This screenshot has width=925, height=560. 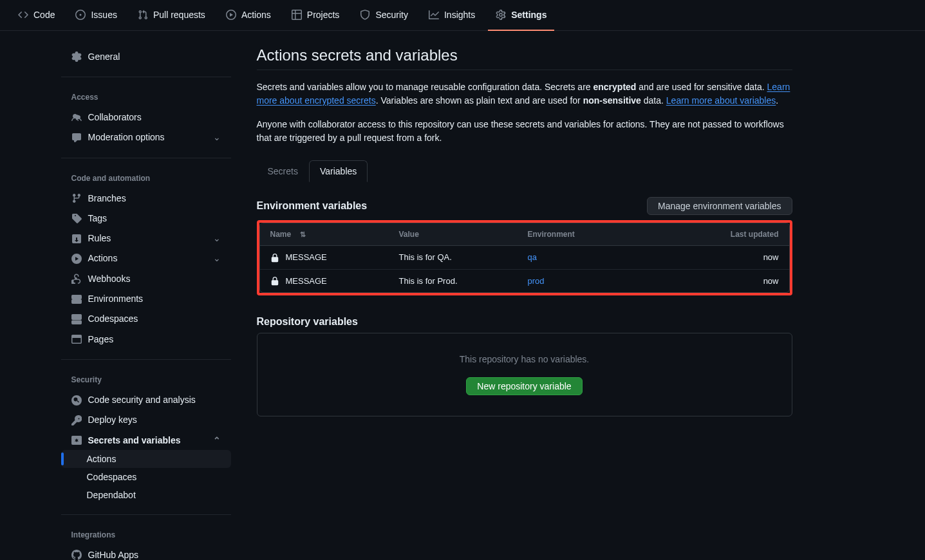 I want to click on nav-actions: Actions, so click(x=248, y=15).